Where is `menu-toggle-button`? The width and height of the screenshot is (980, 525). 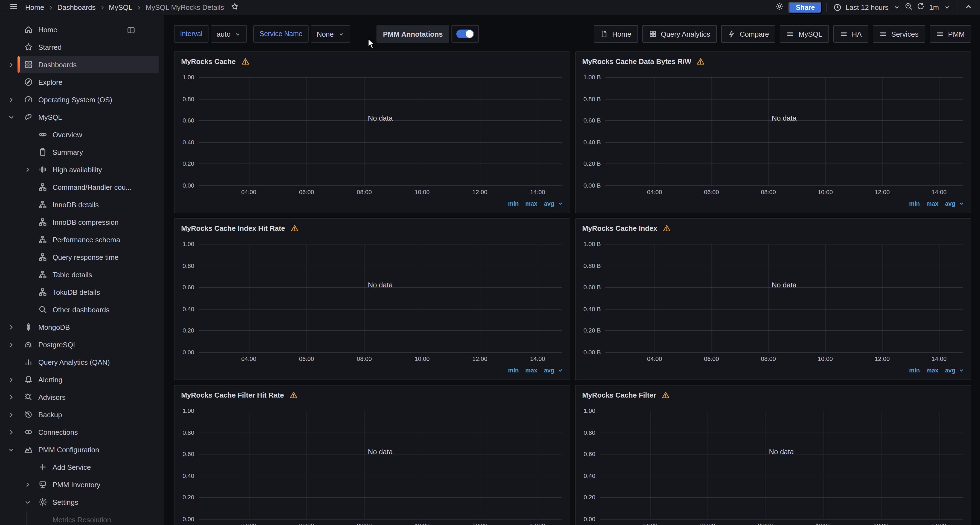 menu-toggle-button is located at coordinates (14, 8).